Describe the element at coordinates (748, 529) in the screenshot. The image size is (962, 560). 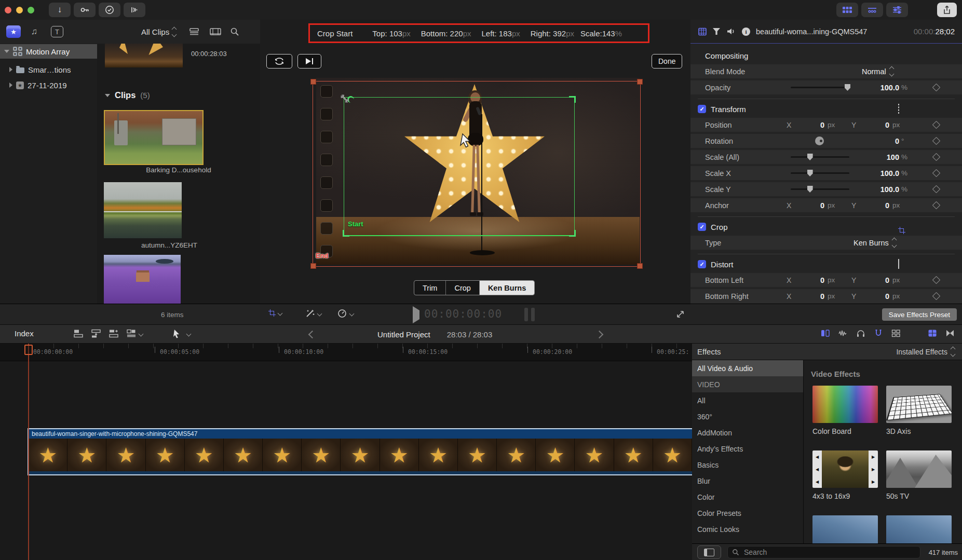
I see `category-comic-looks: Comic Looks` at that location.